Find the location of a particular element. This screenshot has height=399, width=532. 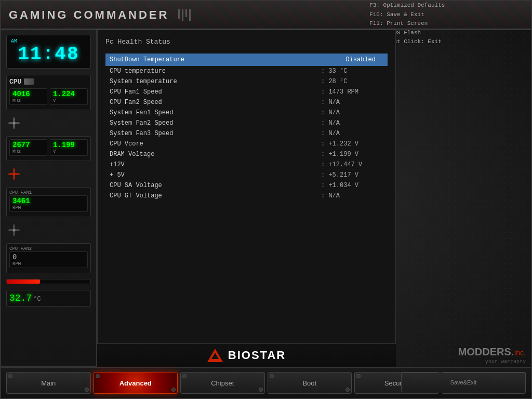

ram-voltage-value: 1.199 is located at coordinates (69, 145).